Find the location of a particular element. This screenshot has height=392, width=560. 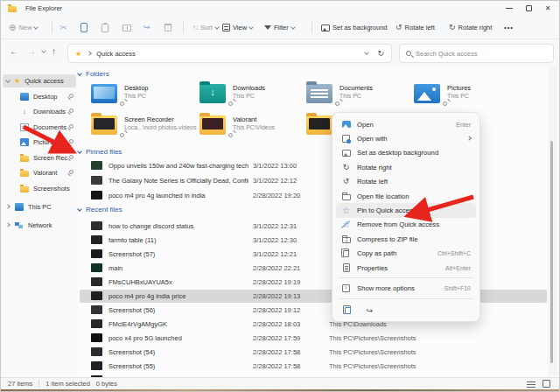

vertical-scrollbar is located at coordinates (553, 221).